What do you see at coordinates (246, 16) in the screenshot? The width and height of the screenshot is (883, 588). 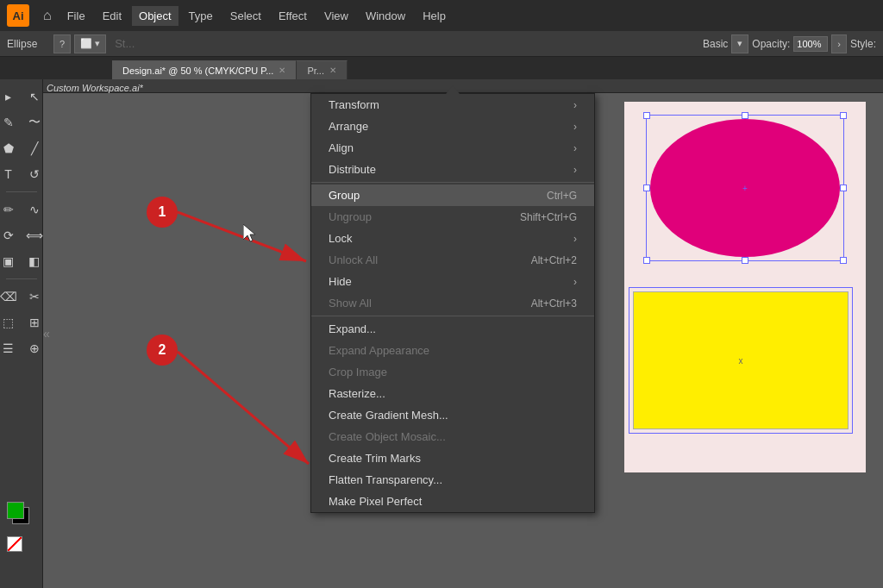 I see `menu-select: Select` at bounding box center [246, 16].